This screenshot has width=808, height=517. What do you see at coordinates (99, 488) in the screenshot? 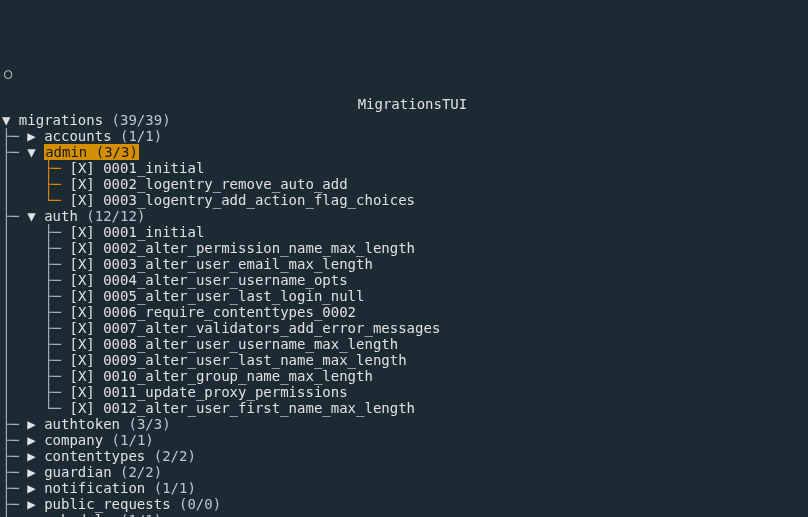
I see `app-notification: notification` at bounding box center [99, 488].